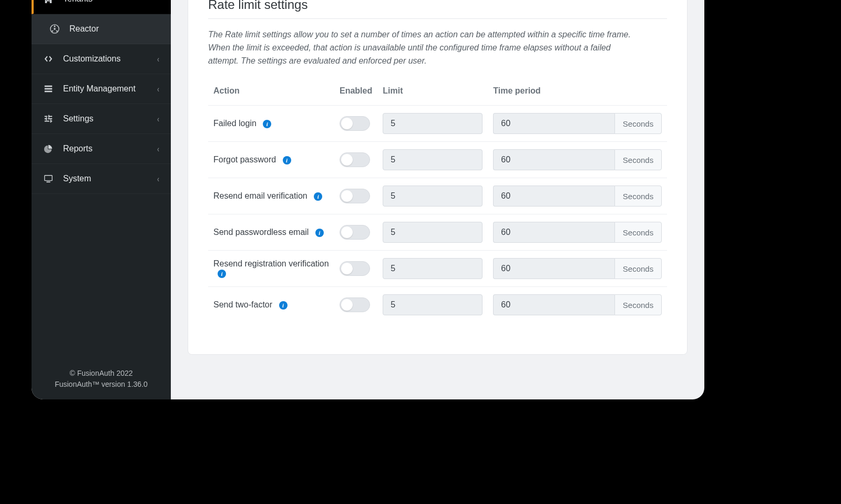  Describe the element at coordinates (101, 385) in the screenshot. I see `version-text: FusionAuth™ version 1.36.0` at that location.